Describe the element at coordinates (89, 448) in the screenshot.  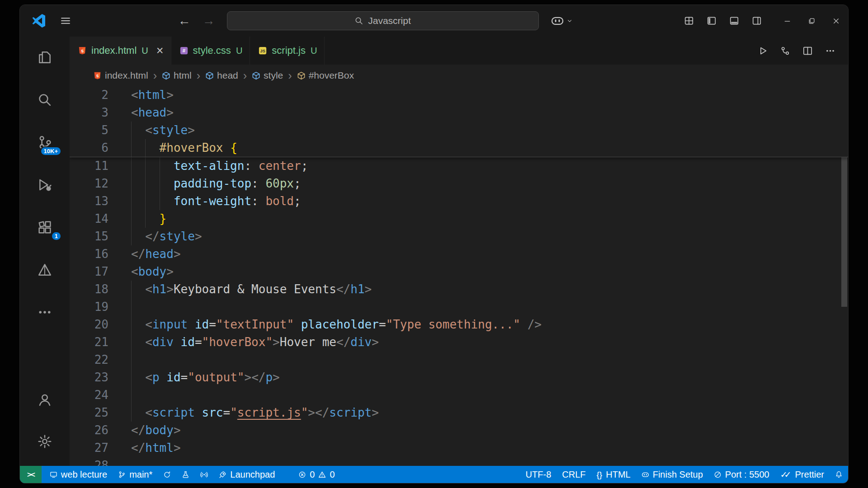
I see `line-number: 27` at that location.